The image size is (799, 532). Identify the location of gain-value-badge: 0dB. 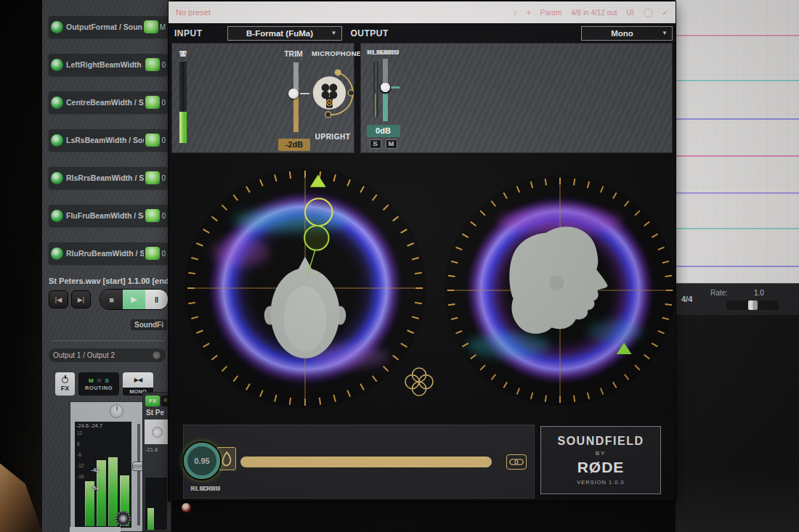
(384, 131).